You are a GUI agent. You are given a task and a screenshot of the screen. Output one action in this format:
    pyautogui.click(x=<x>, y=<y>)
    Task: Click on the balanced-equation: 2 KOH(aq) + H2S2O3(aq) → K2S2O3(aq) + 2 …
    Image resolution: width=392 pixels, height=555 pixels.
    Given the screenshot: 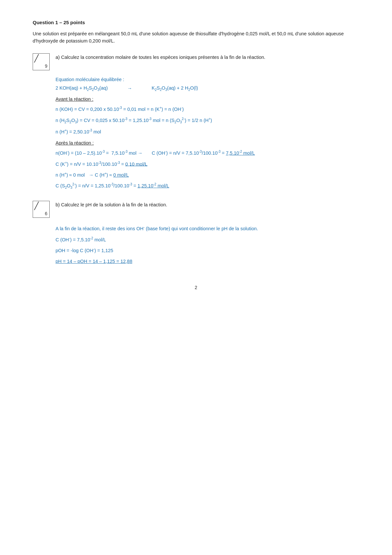 What is the action you would take?
    pyautogui.click(x=207, y=88)
    